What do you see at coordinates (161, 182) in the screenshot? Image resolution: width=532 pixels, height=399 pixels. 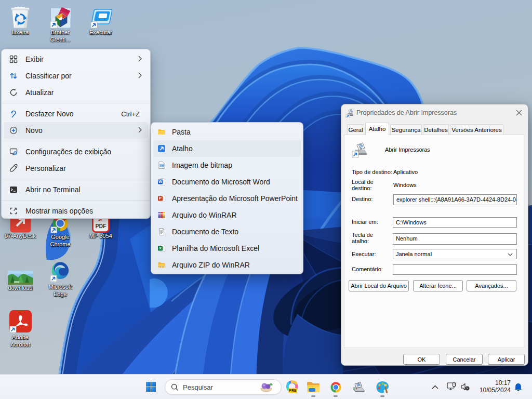 I see `svg-text: W` at bounding box center [161, 182].